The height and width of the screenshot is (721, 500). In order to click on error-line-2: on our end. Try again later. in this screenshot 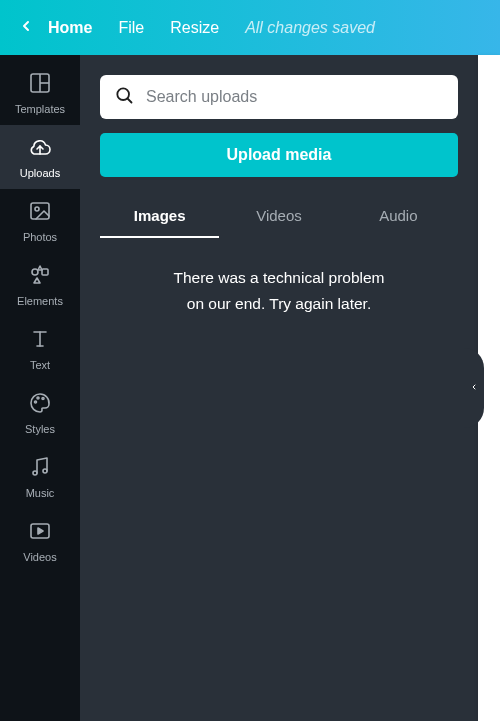, I will do `click(279, 304)`.